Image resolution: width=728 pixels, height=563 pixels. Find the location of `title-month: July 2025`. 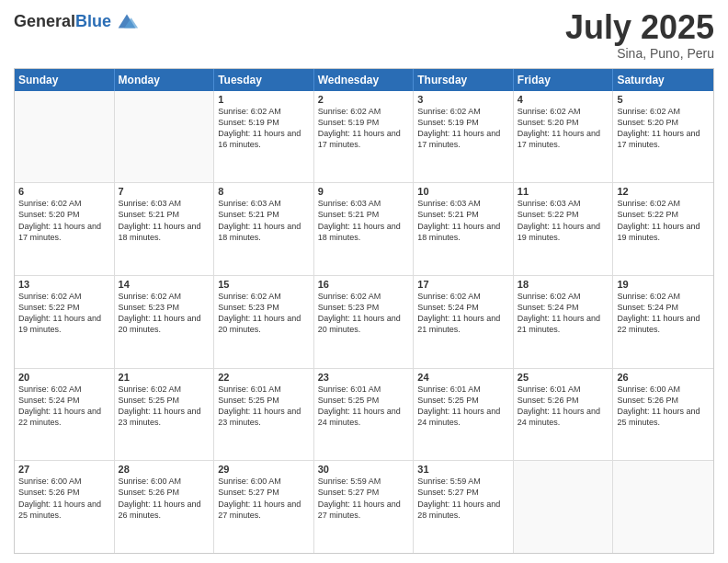

title-month: July 2025 is located at coordinates (640, 28).